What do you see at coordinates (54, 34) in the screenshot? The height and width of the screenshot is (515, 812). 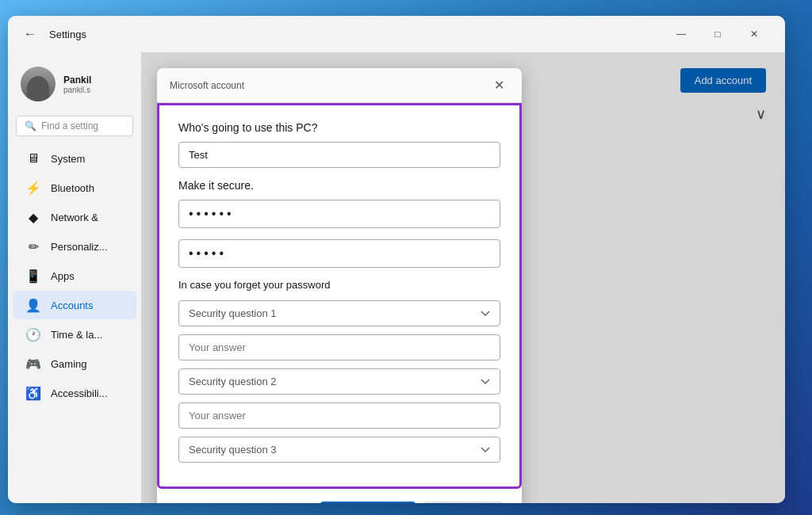 I see `title-bar-left: ← Settings` at bounding box center [54, 34].